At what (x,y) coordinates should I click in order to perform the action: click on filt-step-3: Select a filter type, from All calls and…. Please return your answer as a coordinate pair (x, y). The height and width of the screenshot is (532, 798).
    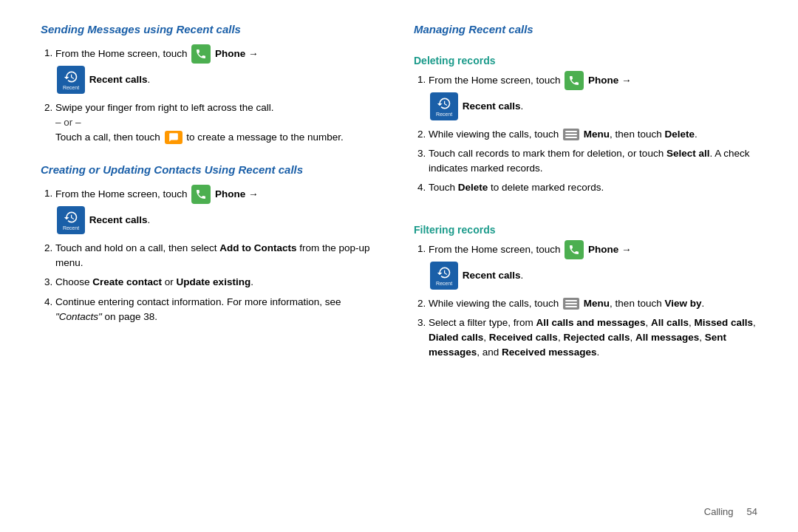
    Looking at the image, I should click on (593, 338).